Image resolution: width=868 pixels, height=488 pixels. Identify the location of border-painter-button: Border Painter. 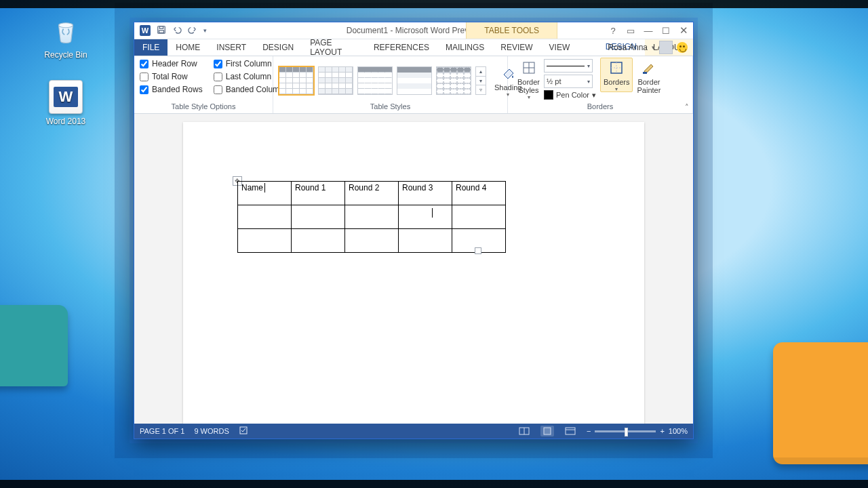
(648, 76).